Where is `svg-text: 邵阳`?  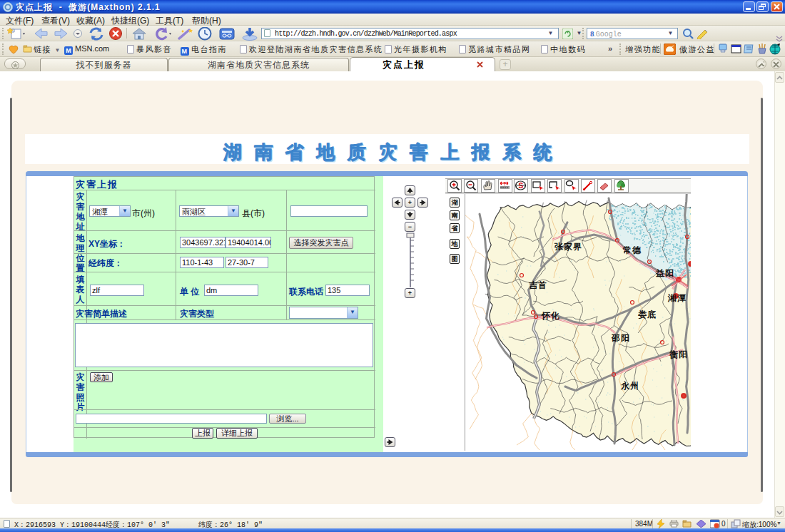 svg-text: 邵阳 is located at coordinates (621, 338).